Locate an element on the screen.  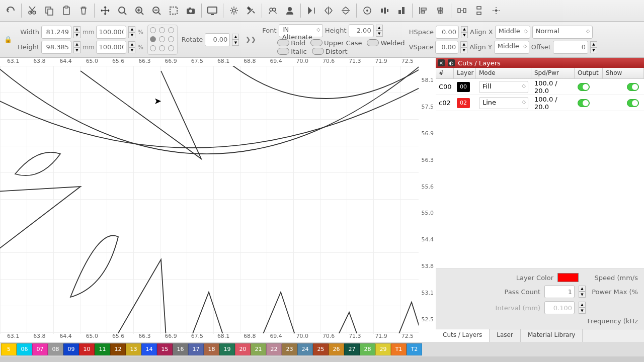
width-input is located at coordinates (56, 32).